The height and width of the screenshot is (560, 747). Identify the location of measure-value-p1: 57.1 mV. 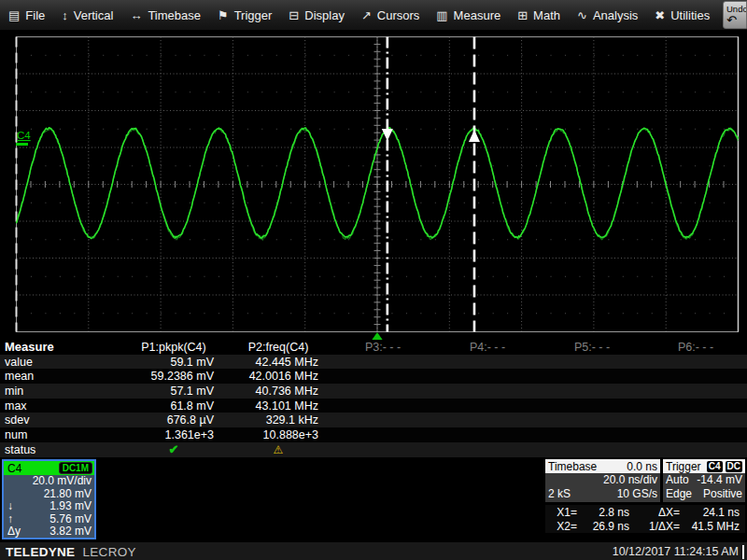
(174, 391).